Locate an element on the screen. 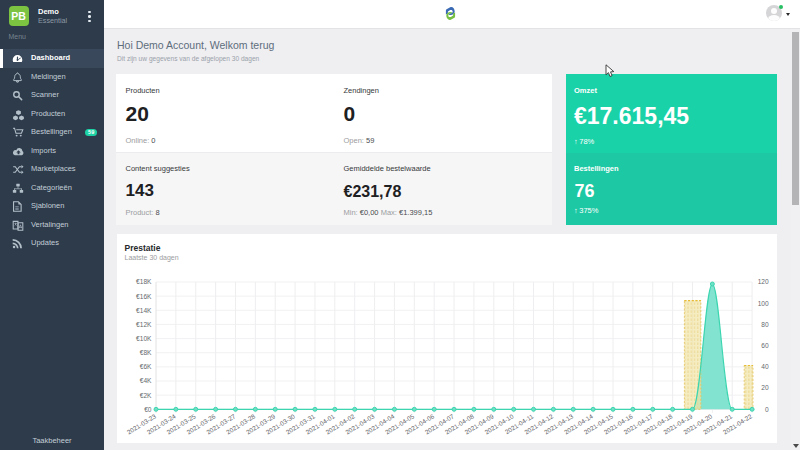 The image size is (800, 450). svg-text: €12K is located at coordinates (144, 324).